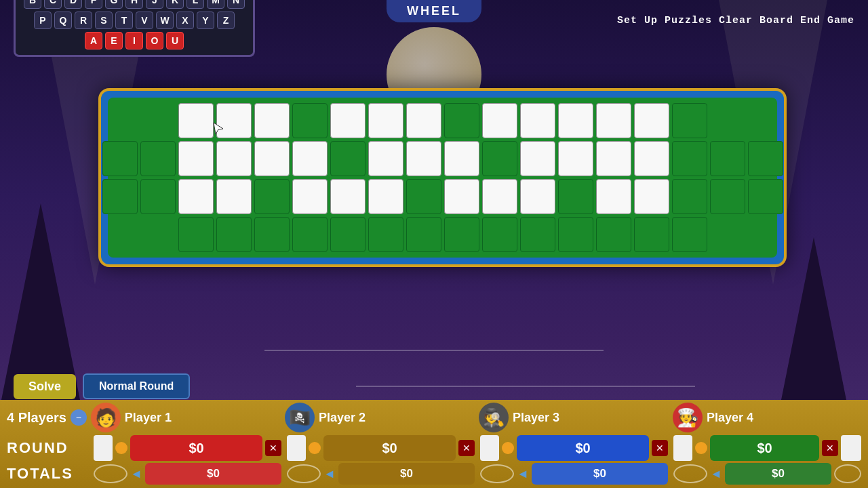 The image size is (868, 488). What do you see at coordinates (273, 448) in the screenshot?
I see `p1-x-button: ✕` at bounding box center [273, 448].